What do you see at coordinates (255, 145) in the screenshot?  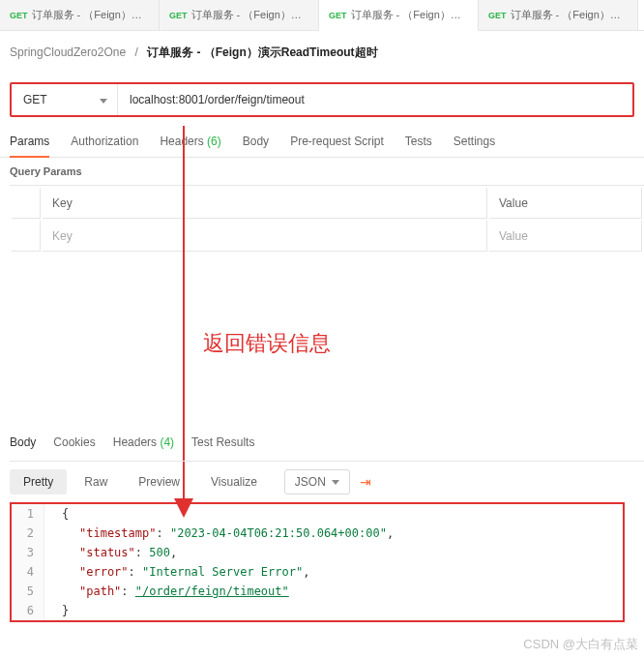 I see `tab-body: Body` at bounding box center [255, 145].